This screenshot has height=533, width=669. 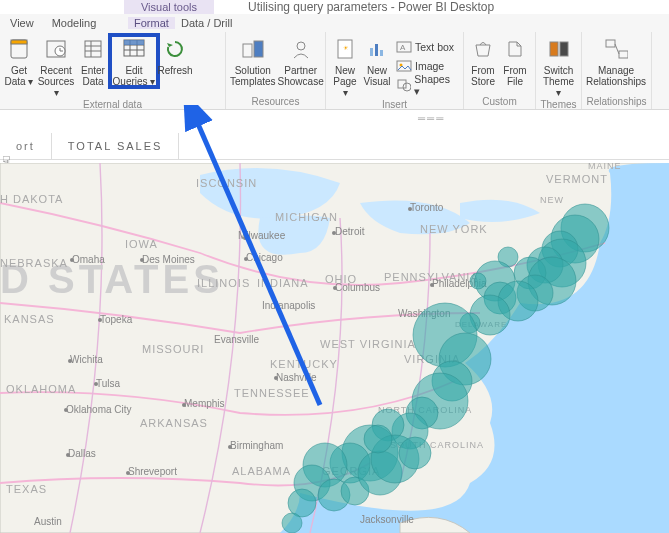 What do you see at coordinates (358, 288) in the screenshot?
I see `city-columbus: Columbus` at bounding box center [358, 288].